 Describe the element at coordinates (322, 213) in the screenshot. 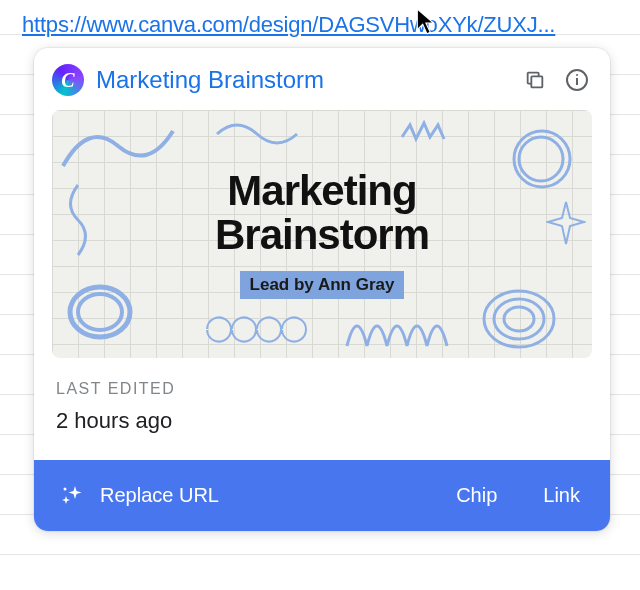

I see `thumbnail-heading: Marketing Brainstorm` at that location.